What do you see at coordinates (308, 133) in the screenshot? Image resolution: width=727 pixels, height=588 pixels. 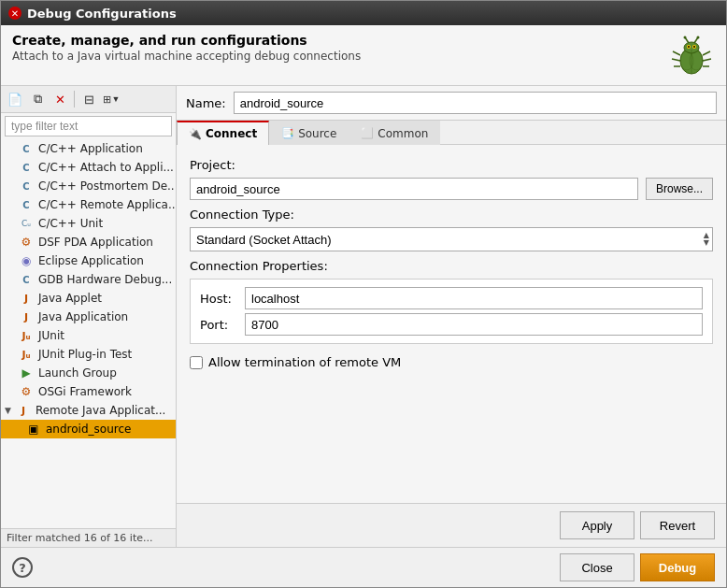 I see `tab-source: 📑 Source` at bounding box center [308, 133].